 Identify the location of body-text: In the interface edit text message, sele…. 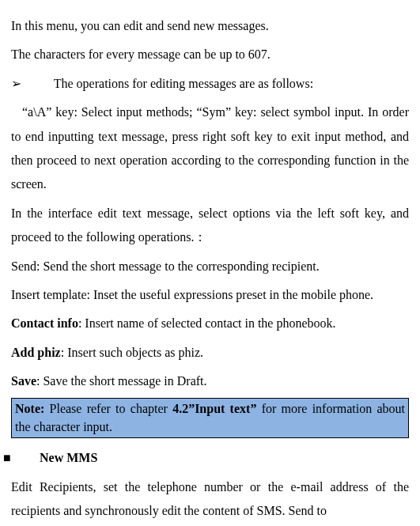
(210, 226).